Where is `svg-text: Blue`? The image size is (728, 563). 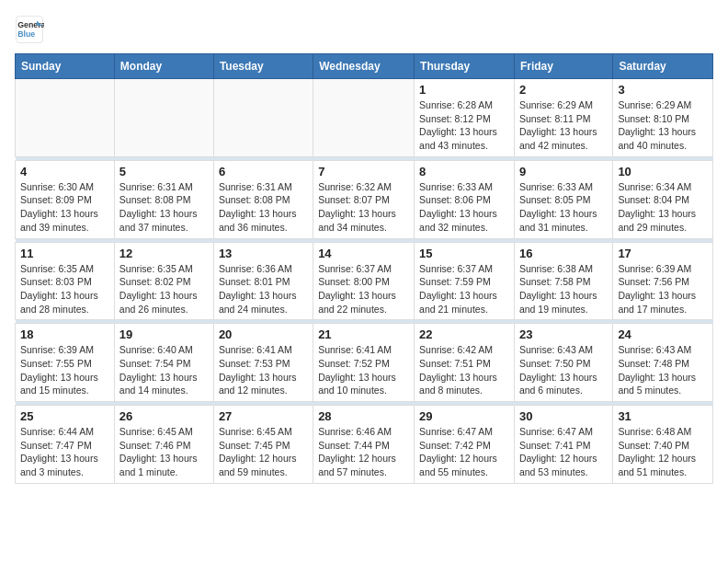 svg-text: Blue is located at coordinates (26, 34).